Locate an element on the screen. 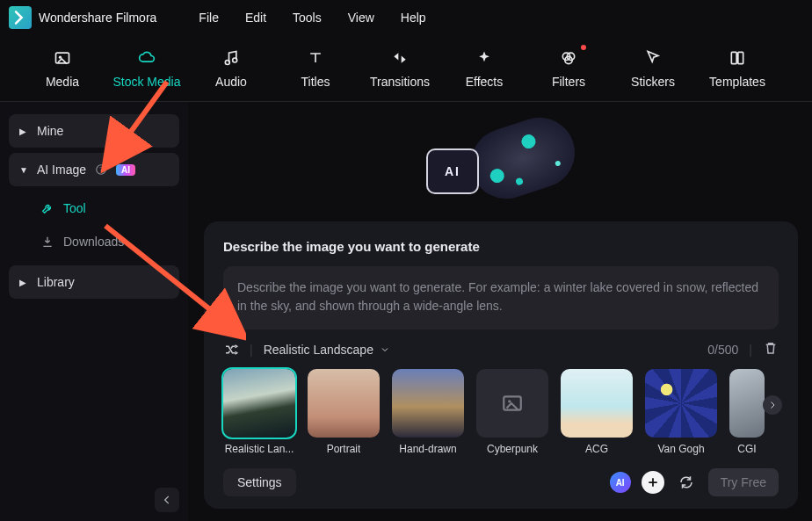 This screenshot has width=812, height=521. tab-stickers: Stickers is located at coordinates (653, 69).